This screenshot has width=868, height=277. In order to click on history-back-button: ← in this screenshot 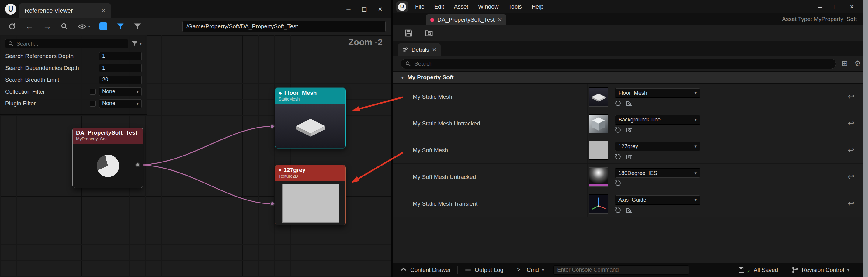, I will do `click(30, 26)`.